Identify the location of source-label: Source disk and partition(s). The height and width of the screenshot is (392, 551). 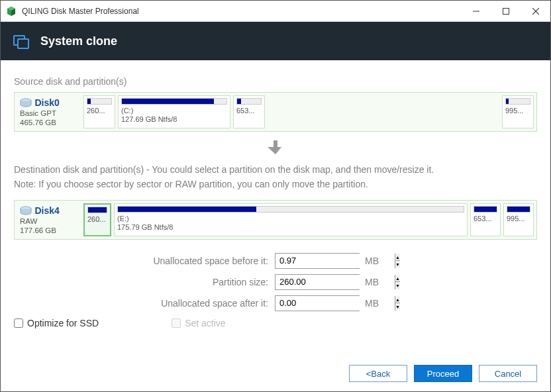
(276, 81).